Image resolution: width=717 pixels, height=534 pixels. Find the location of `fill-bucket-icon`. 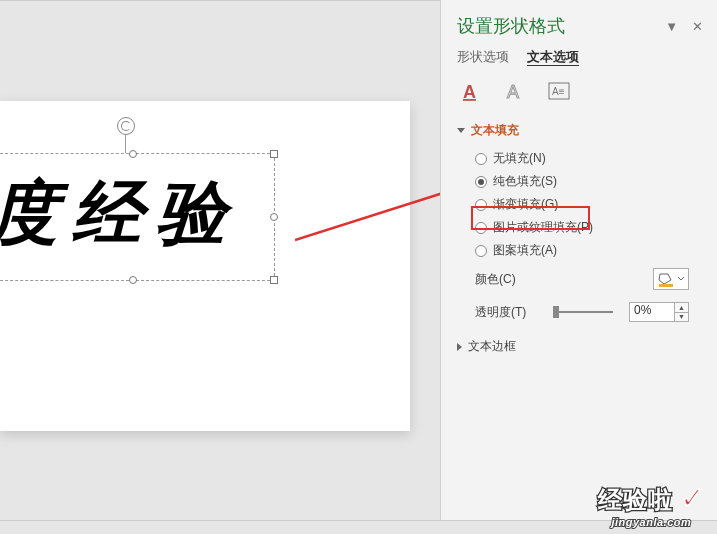

fill-bucket-icon is located at coordinates (665, 279).